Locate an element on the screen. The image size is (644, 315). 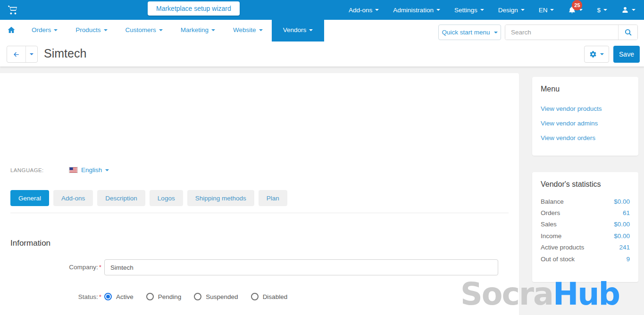
nav-item-customers-label: Customers is located at coordinates (141, 30).